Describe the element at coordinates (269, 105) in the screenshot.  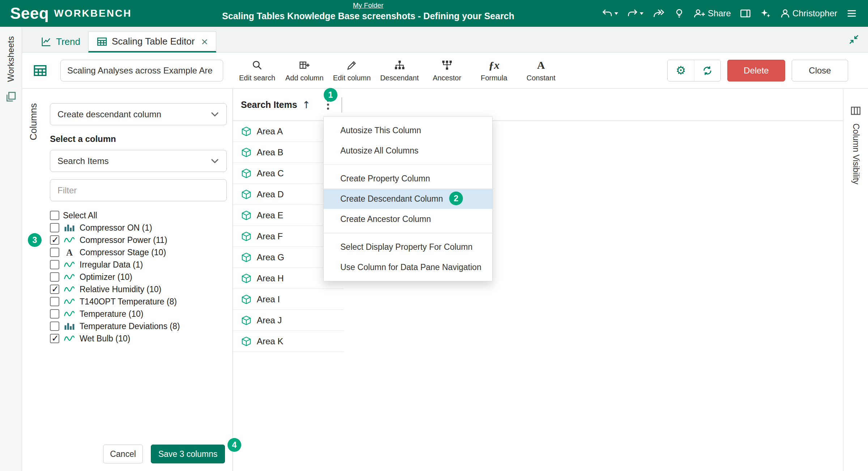
I see `column-header-search-items: Search Items` at that location.